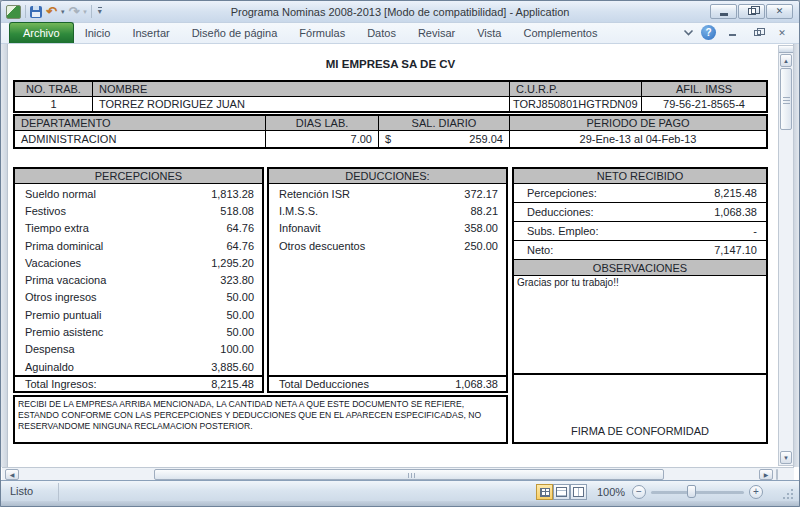 The height and width of the screenshot is (507, 800). What do you see at coordinates (63, 12) in the screenshot?
I see `undo-dropdown-icon: ▾` at bounding box center [63, 12].